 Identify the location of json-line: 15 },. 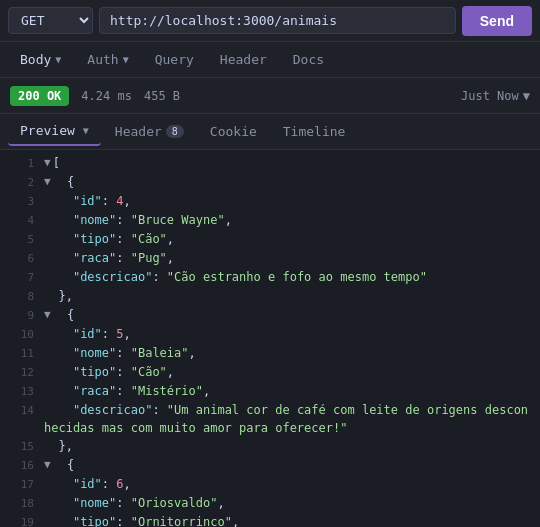
(270, 446).